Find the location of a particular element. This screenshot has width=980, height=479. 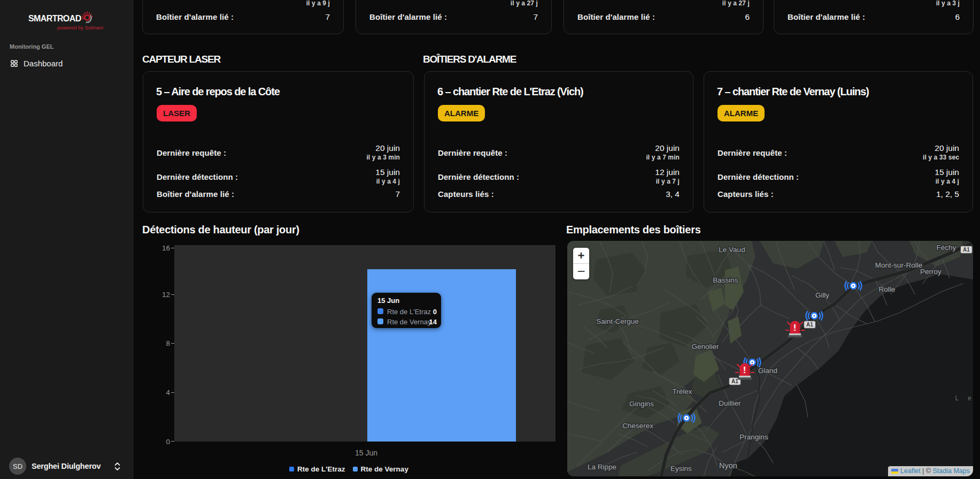

svg-text: Gingins is located at coordinates (642, 404).